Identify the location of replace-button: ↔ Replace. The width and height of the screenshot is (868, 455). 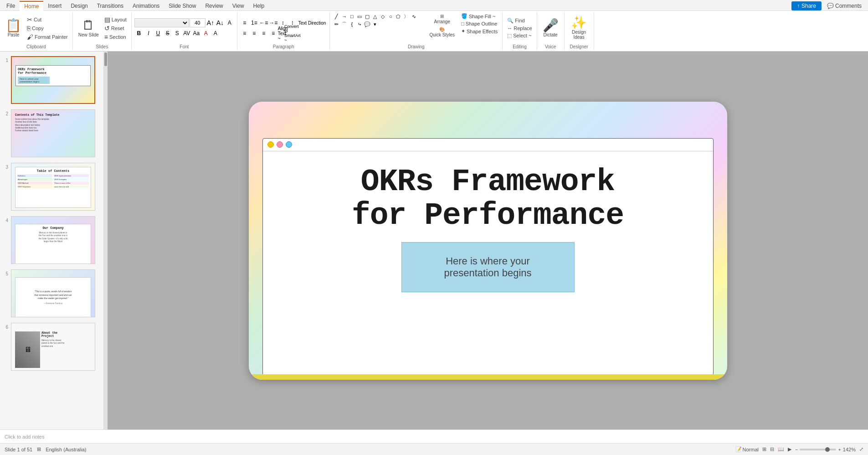
(519, 28).